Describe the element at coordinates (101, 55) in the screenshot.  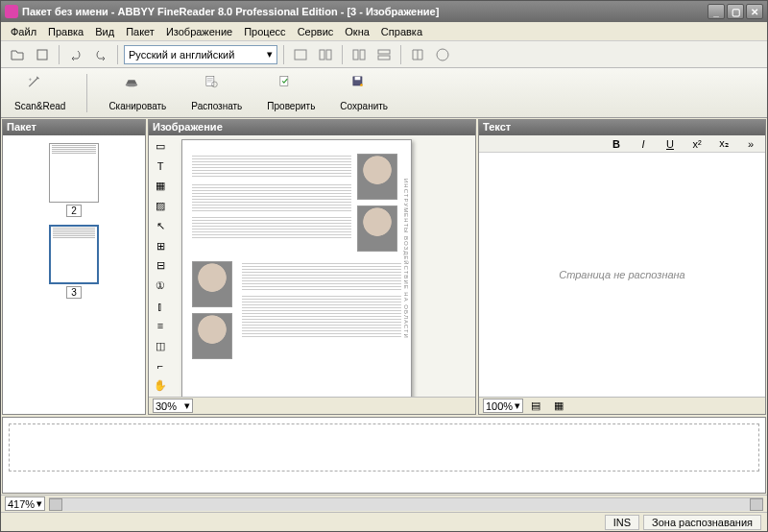
I see `redo-icon` at that location.